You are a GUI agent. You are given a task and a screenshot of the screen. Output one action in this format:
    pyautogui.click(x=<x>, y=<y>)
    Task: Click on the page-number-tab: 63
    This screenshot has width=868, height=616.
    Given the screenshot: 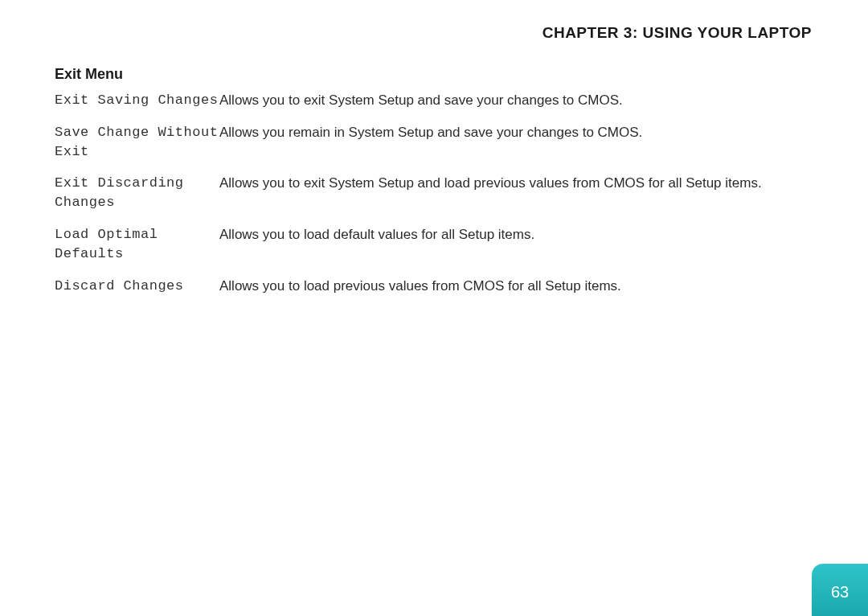 What is the action you would take?
    pyautogui.click(x=840, y=590)
    